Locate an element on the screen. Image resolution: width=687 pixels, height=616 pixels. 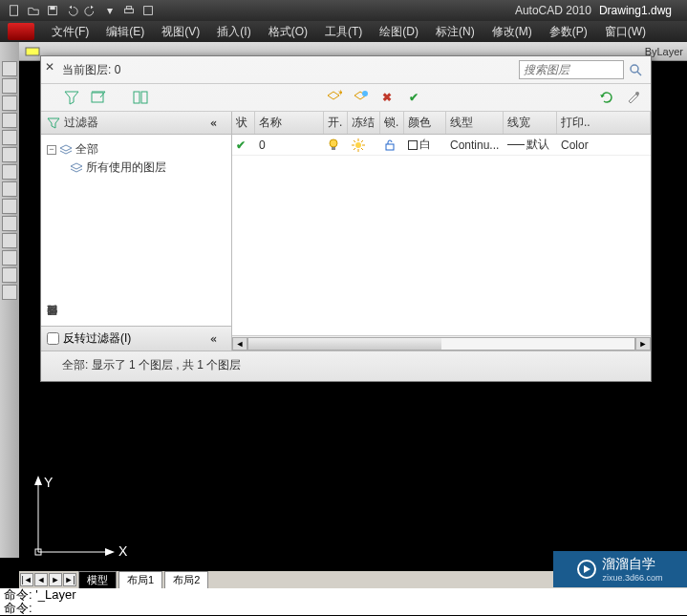
collapse-filter-icon: « is located at coordinates (218, 123).